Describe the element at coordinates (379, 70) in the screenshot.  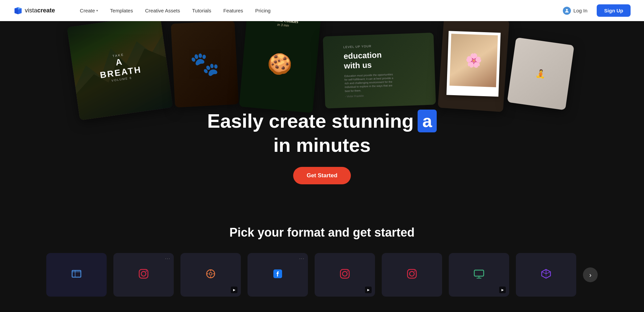
I see `hero-card-education: LEVEL UP YOUR educationwith us Education…` at that location.